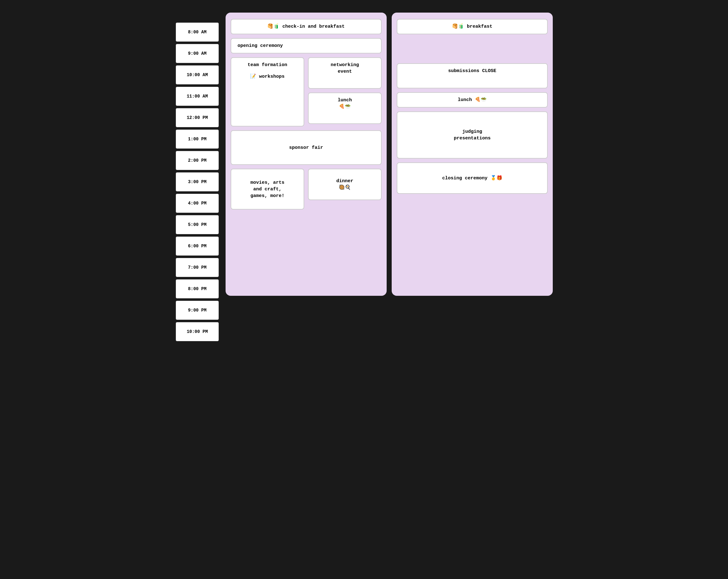  What do you see at coordinates (472, 106) in the screenshot?
I see `day2-grid: 🥞🧃 breakfast submissions CLOSE lunch 🍕🥗 …` at bounding box center [472, 106].